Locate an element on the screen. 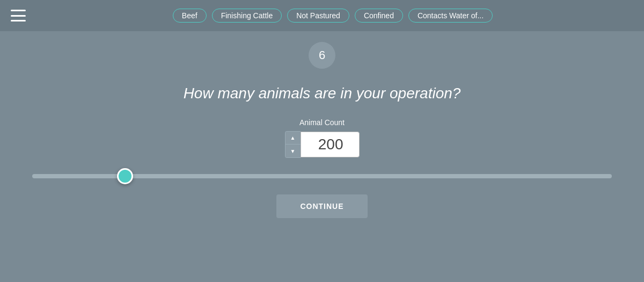 The height and width of the screenshot is (282, 644). step-number: 6 is located at coordinates (322, 55).